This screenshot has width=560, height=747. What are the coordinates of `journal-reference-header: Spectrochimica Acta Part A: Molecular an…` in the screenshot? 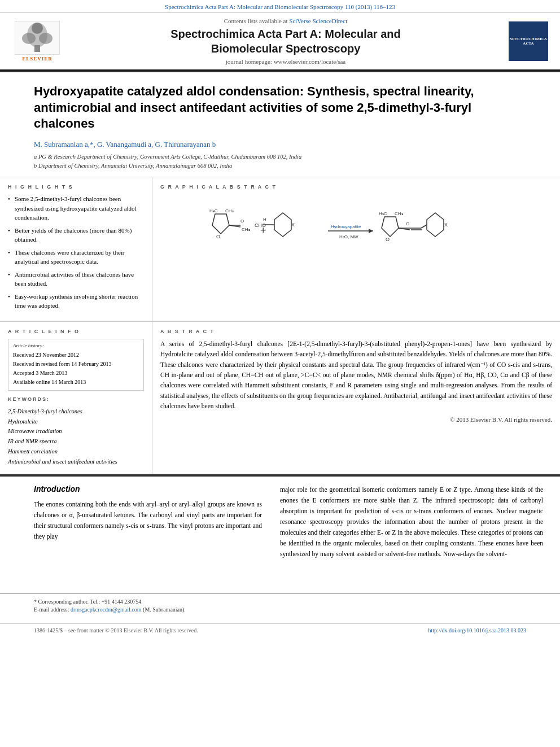 It's located at (280, 7).